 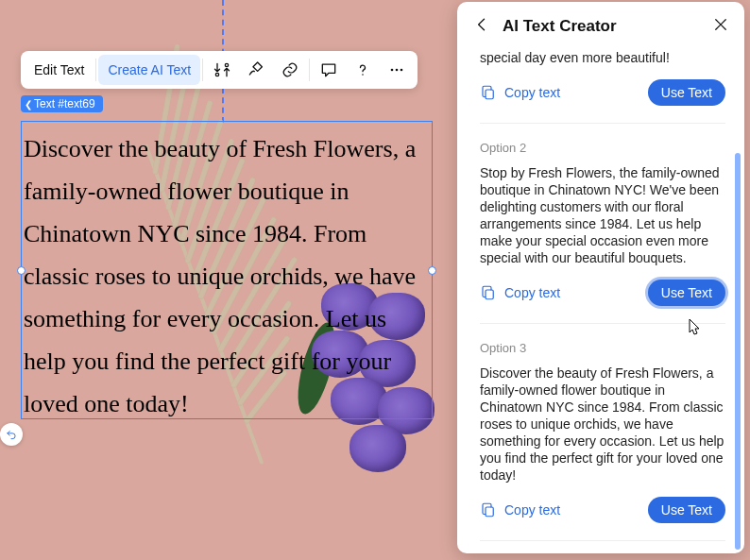 I want to click on option-text: Stop by Fresh Flowers, the family-owned …, so click(x=603, y=215).